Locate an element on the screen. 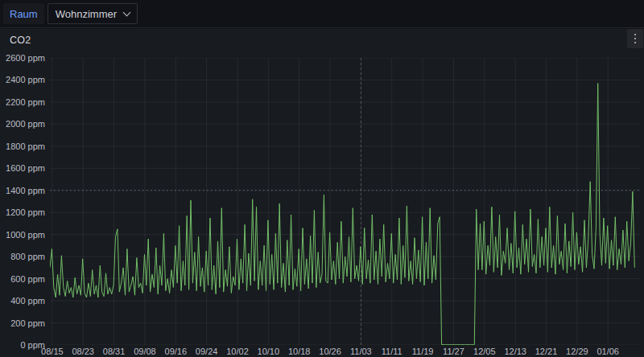  y-axis-tick-label: 1000 ppm is located at coordinates (23, 235).